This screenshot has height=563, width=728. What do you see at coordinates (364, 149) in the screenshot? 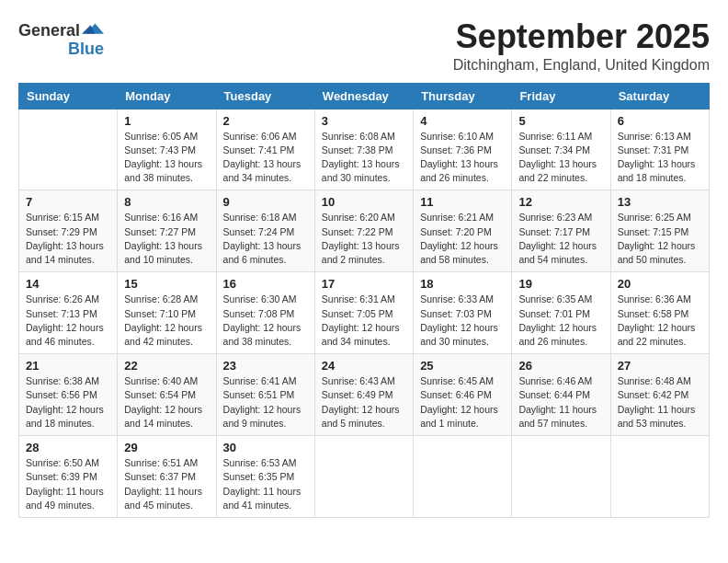
I see `week-row-1: 1Sunrise: 6:05 AM Sunset: 7:43 PM Daylig…` at bounding box center [364, 149].